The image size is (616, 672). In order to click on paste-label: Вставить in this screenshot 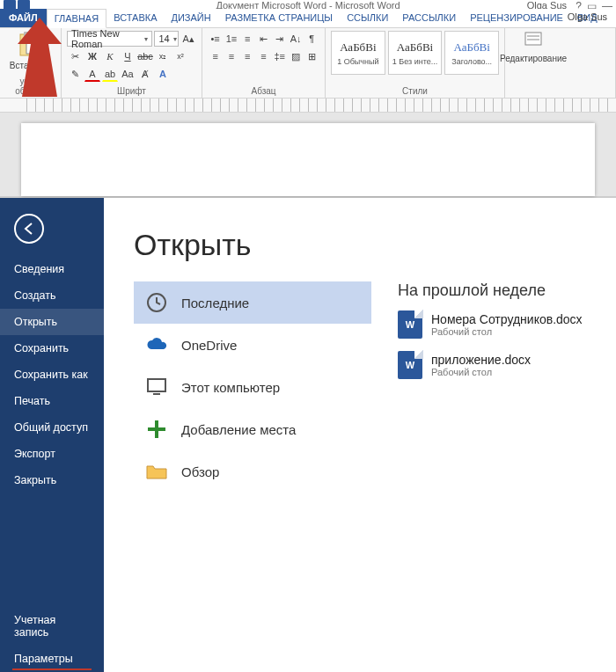, I will do `click(28, 65)`.